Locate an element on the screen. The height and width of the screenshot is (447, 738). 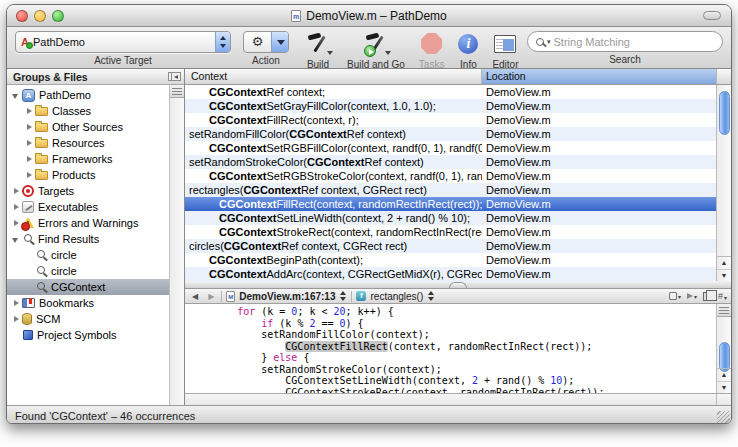
result-location: DemoView.m is located at coordinates (606, 246).